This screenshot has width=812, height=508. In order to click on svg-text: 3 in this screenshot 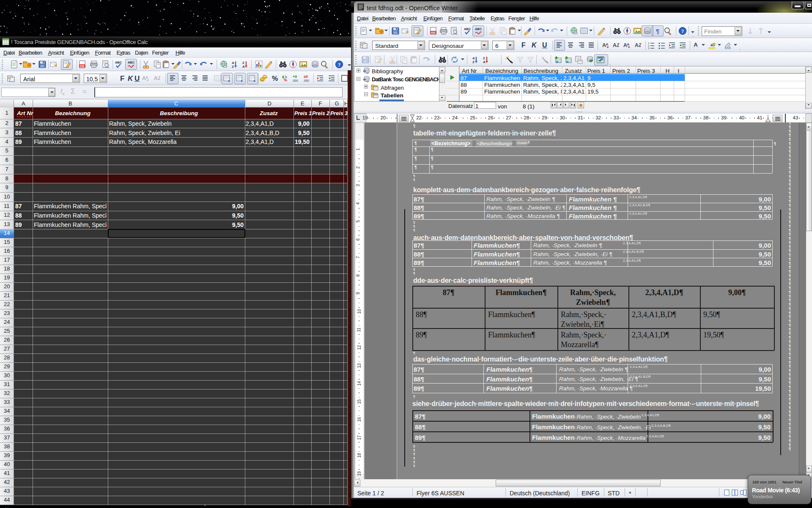, I will do `click(649, 48)`.